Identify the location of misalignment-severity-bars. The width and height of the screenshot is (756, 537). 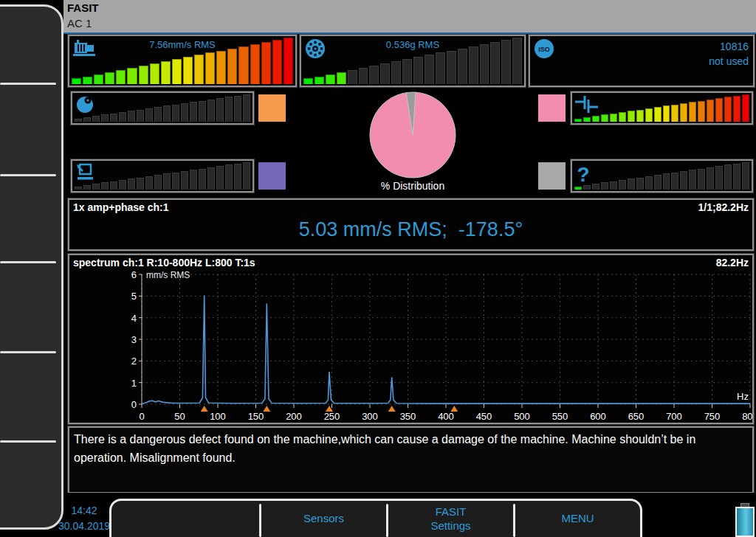
(662, 108).